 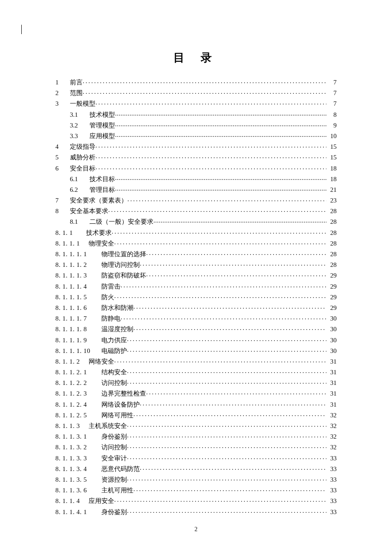 I want to click on toc-number: 5, so click(x=63, y=158).